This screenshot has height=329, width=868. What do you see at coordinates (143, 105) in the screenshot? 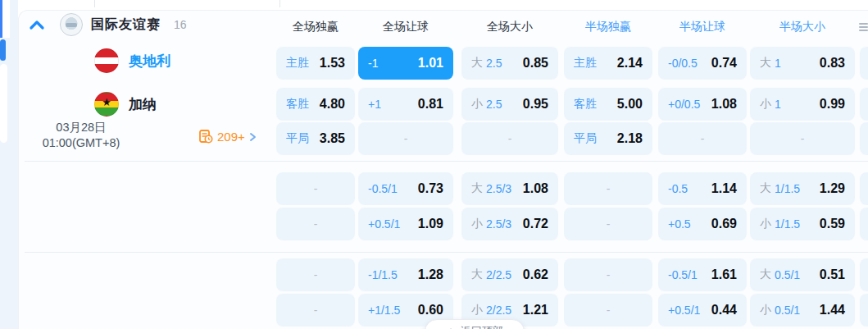
I see `away-team-name: 加纳` at bounding box center [143, 105].